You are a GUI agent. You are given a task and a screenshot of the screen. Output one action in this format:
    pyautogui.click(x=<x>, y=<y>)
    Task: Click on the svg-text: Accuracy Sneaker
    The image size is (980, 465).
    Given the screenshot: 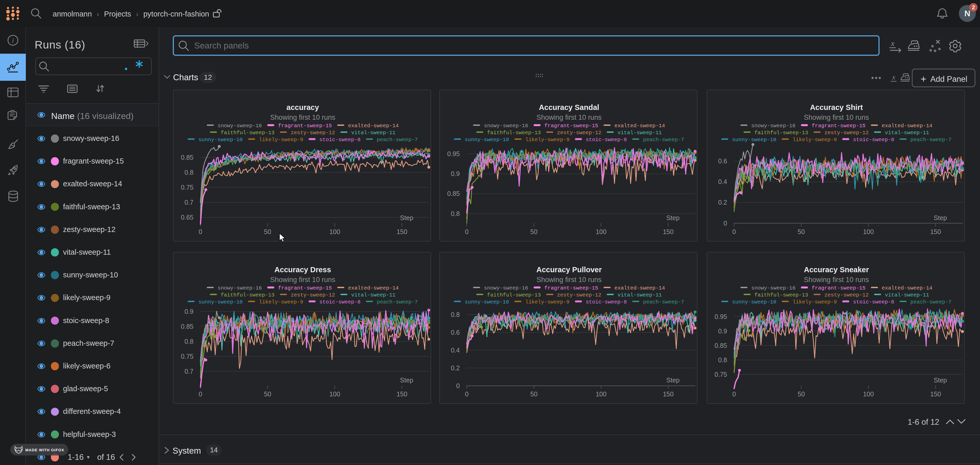 What is the action you would take?
    pyautogui.click(x=836, y=270)
    